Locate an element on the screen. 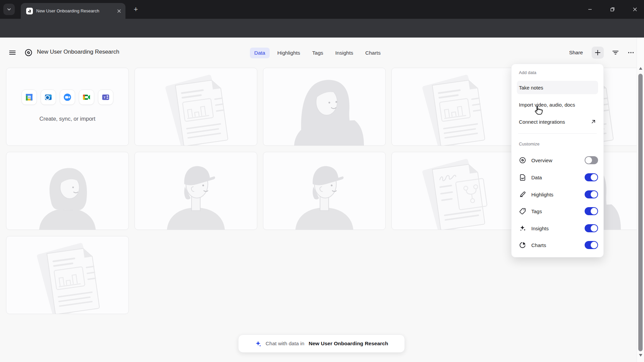 Image resolution: width=644 pixels, height=362 pixels. restore-button is located at coordinates (612, 9).